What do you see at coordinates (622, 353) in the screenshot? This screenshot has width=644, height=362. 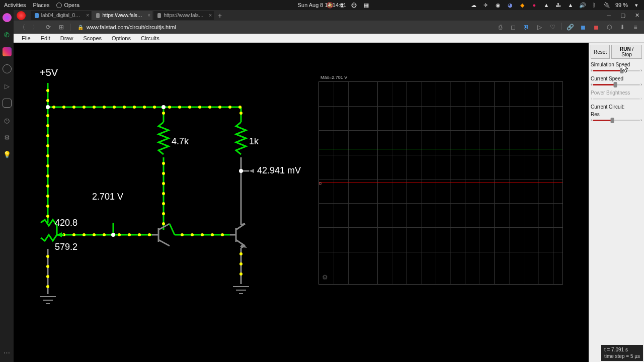 I see `status-box: t = 7.091 s time step = 5 µs` at bounding box center [622, 353].